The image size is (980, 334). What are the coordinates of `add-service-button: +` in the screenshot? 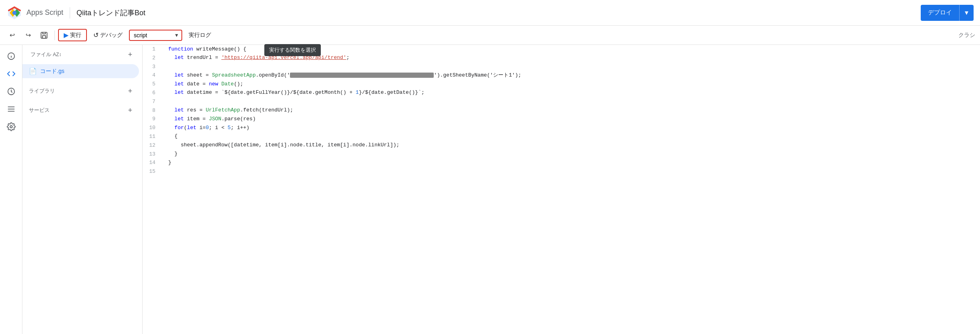 It's located at (130, 110).